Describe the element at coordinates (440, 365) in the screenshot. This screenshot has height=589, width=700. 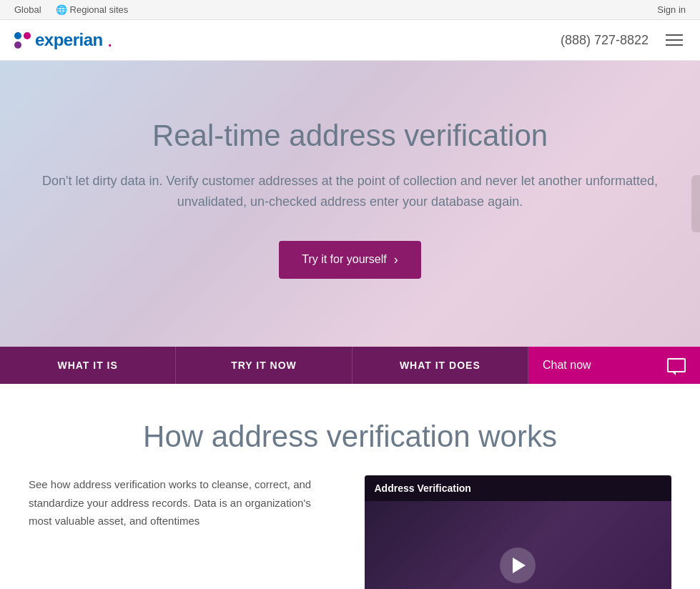
I see `tab-what-it-does: WHAT IT DOES` at that location.